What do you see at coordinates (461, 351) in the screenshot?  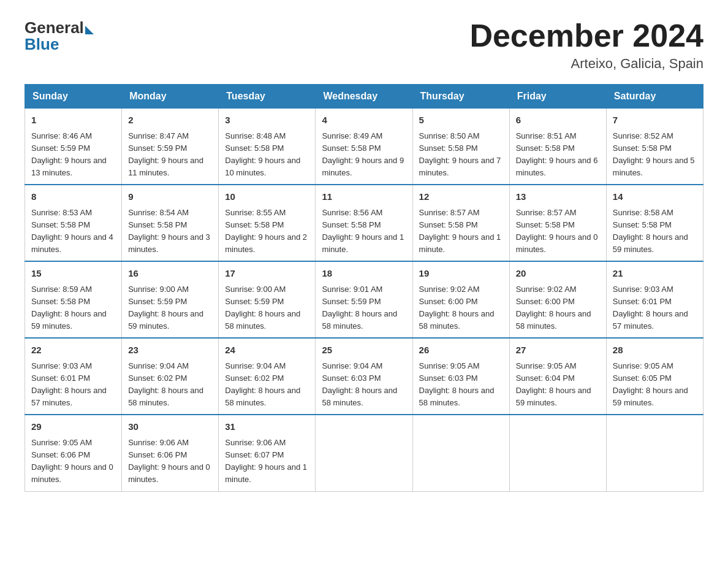 I see `day-number: 26` at bounding box center [461, 351].